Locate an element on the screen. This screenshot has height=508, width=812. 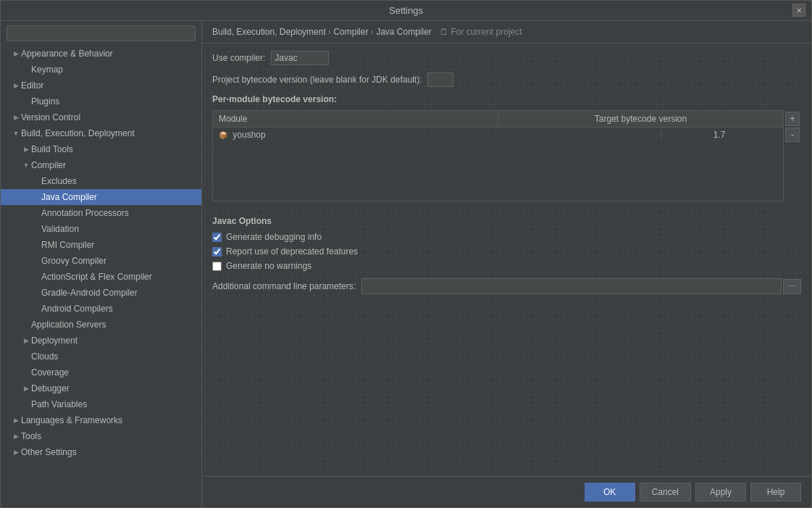
table-row: 📦 youshop 1.7 is located at coordinates (498, 135).